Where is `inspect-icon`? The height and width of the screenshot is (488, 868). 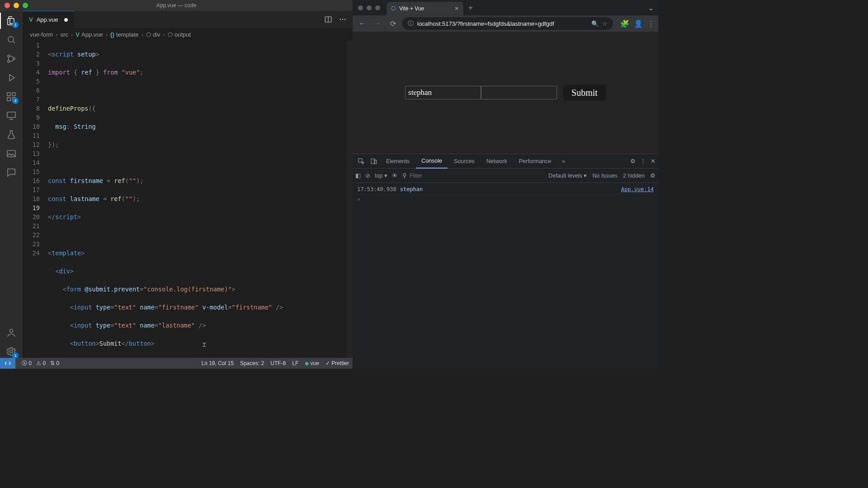 inspect-icon is located at coordinates (361, 161).